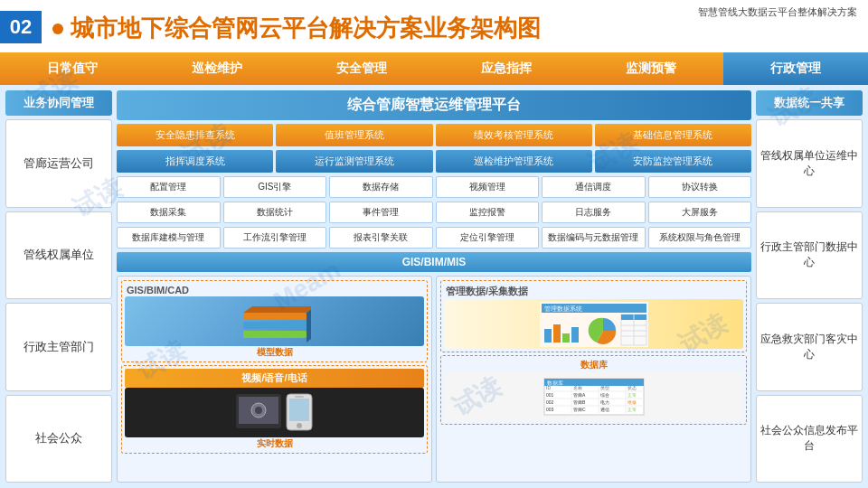 This screenshot has width=868, height=488. Describe the element at coordinates (434, 161) in the screenshot. I see `top-blue-grid: 指挥调度系统 运行监测管理系统 巡检维护管理系统 安防监控管理系统` at that location.